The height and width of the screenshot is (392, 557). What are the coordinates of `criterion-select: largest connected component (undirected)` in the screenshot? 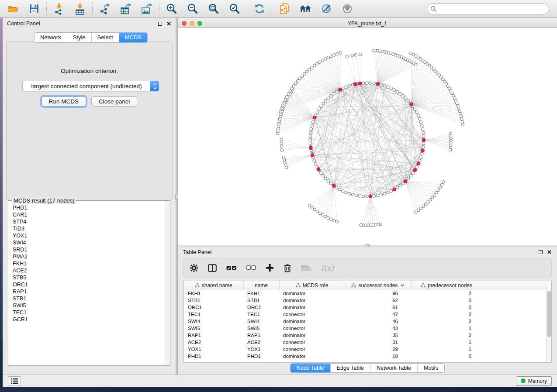 It's located at (91, 86).